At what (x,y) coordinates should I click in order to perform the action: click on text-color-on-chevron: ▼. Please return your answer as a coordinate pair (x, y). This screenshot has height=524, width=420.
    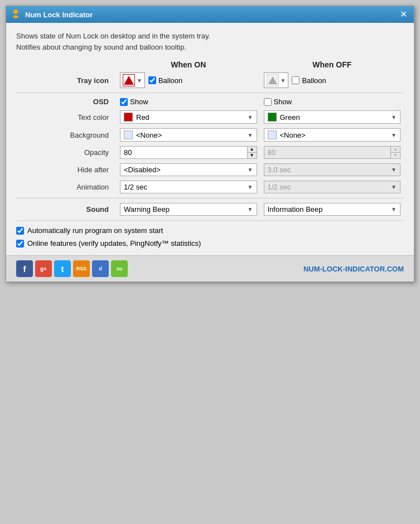
    Looking at the image, I should click on (250, 117).